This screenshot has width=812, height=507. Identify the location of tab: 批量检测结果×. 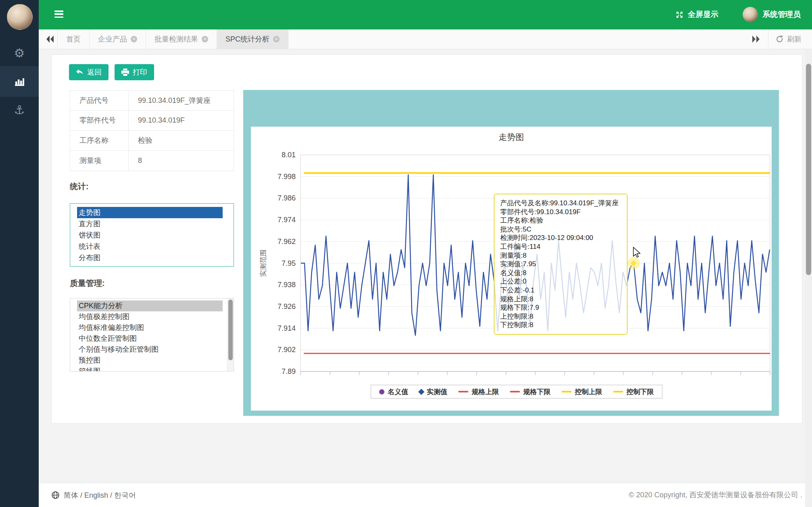
(182, 39).